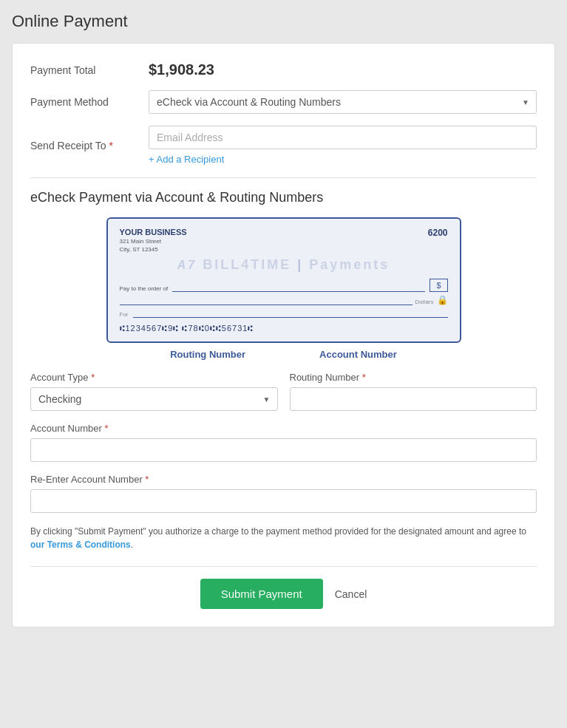  What do you see at coordinates (438, 285) in the screenshot?
I see `check-amount-box: $` at bounding box center [438, 285].